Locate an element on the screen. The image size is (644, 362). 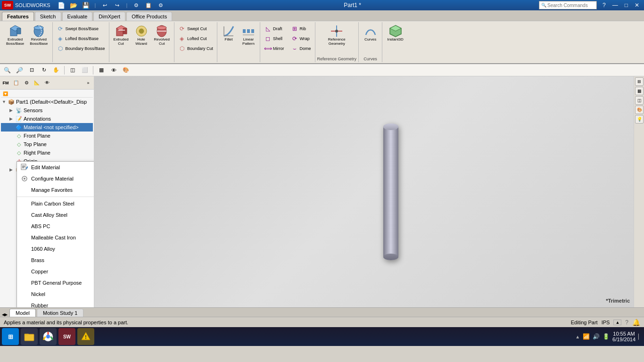
file-props-btn: 📋 is located at coordinates (149, 5).